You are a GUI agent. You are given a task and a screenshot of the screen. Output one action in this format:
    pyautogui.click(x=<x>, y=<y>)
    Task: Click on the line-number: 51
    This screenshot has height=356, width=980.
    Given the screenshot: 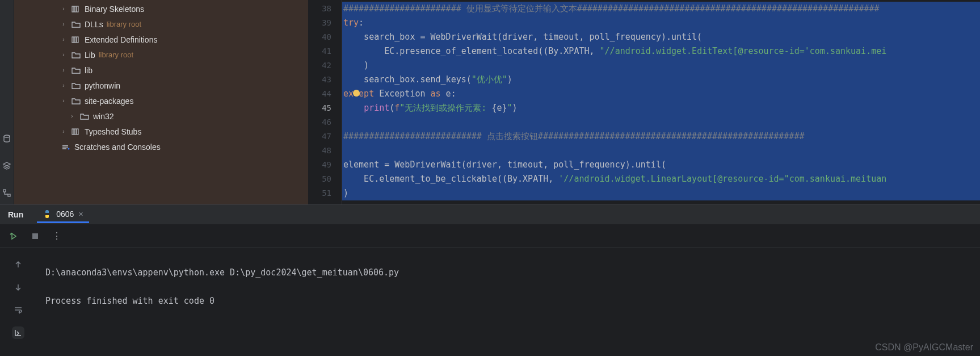 What is the action you would take?
    pyautogui.click(x=325, y=193)
    